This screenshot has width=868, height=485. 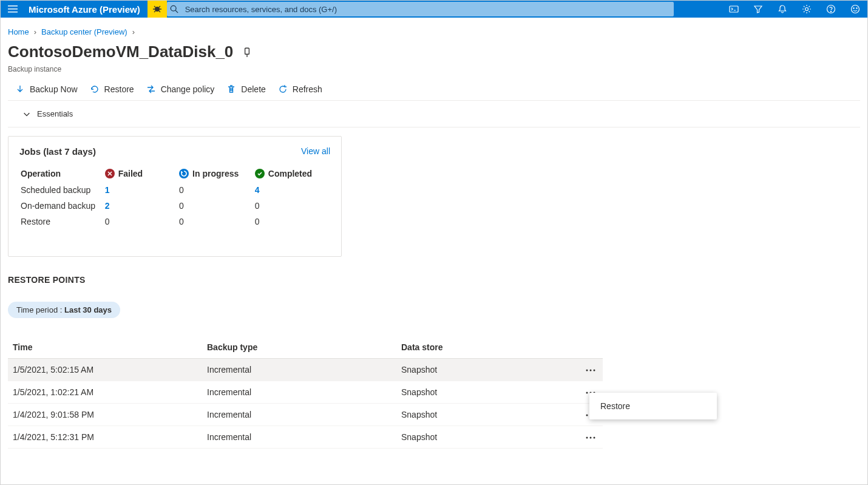 I want to click on context-menu-restore: Restore, so click(x=653, y=406).